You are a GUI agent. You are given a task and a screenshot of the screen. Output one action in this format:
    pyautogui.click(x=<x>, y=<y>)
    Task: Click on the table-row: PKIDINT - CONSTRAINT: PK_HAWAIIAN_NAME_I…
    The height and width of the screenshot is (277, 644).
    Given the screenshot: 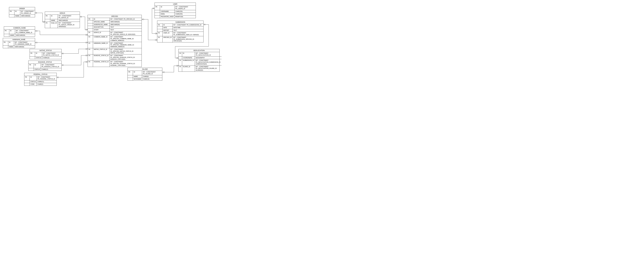 What is the action you would take?
    pyautogui.click(x=19, y=43)
    